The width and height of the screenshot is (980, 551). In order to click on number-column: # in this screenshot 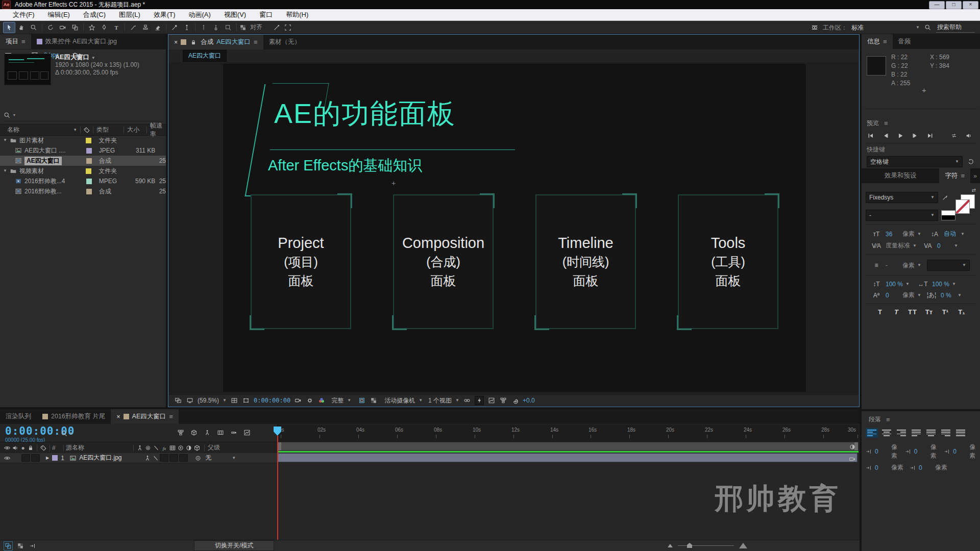, I will do `click(57, 448)`.